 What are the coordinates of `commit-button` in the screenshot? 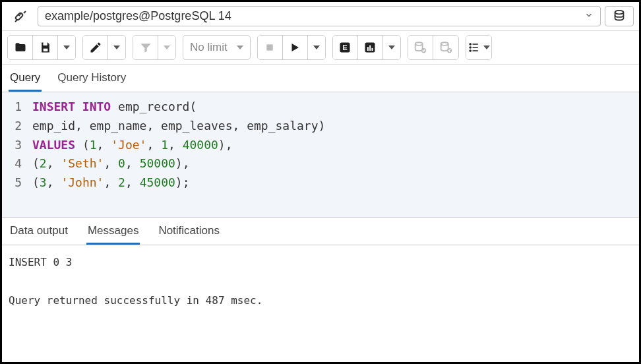 It's located at (421, 47).